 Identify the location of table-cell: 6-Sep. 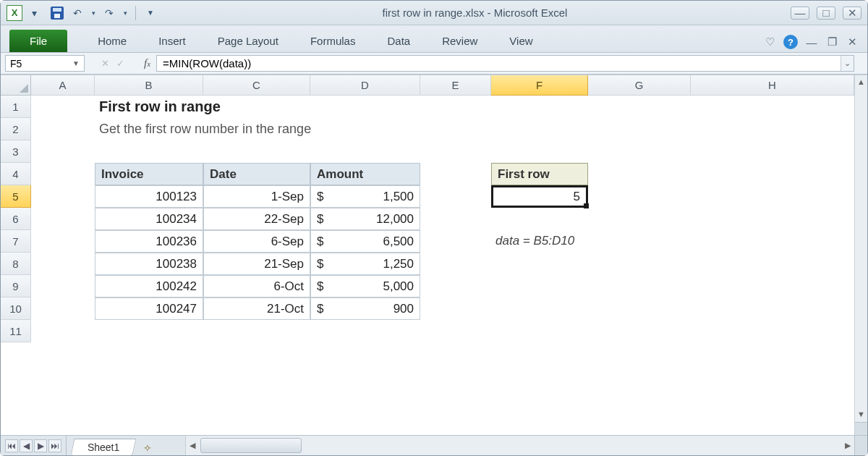
(257, 242).